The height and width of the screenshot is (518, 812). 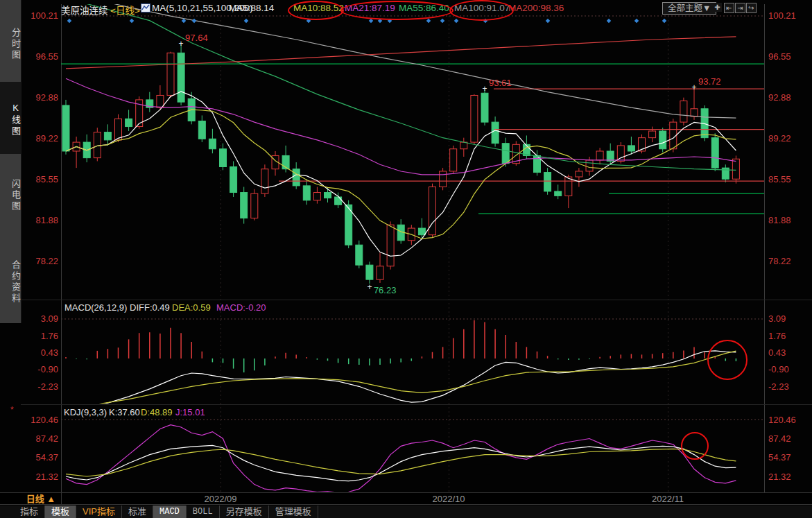 I want to click on ma-value-label: MA200:98.36, so click(x=536, y=8).